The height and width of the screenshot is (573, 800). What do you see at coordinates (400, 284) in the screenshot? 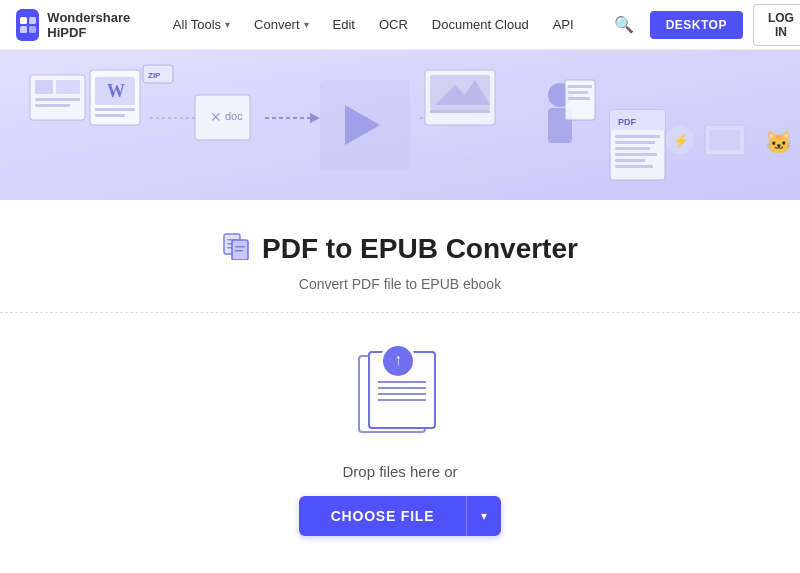
I see `page-subtitle: Convert PDF file to EPUB ebook` at bounding box center [400, 284].